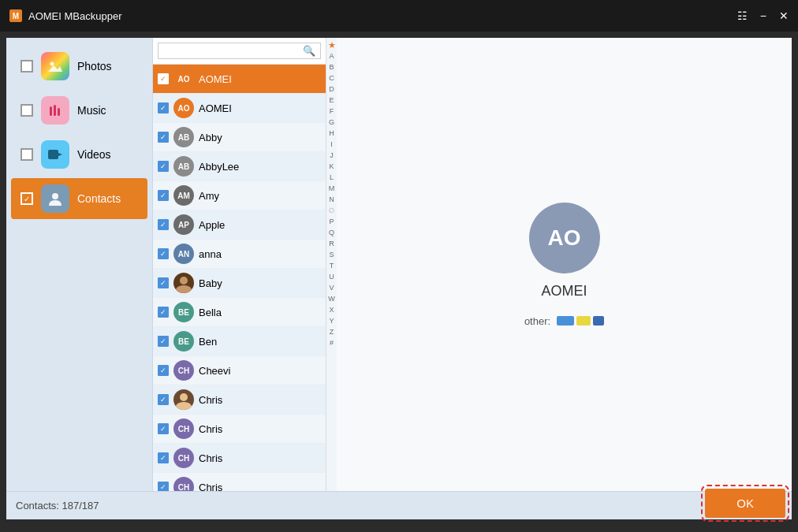 Image resolution: width=798 pixels, height=532 pixels. I want to click on avatar: AM, so click(184, 195).